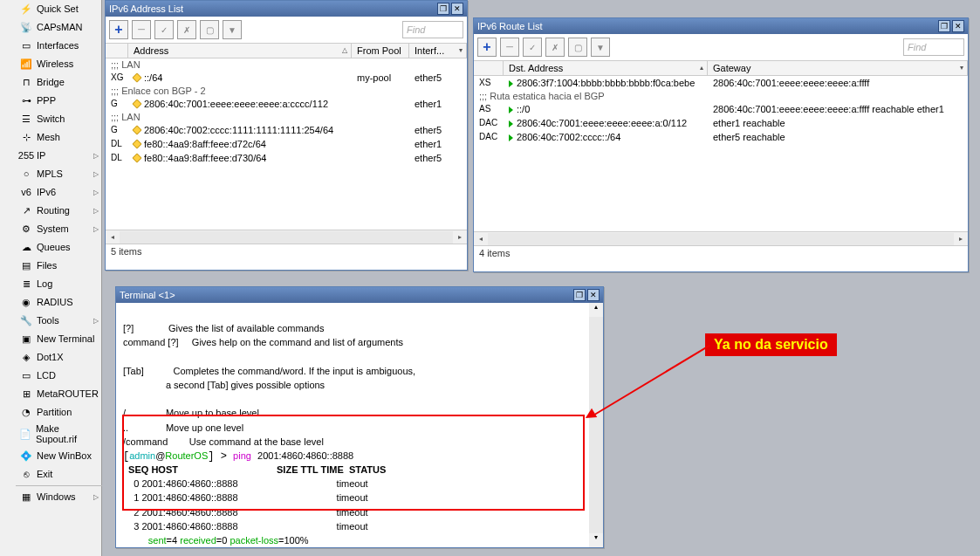 This screenshot has height=556, width=980. Describe the element at coordinates (721, 154) in the screenshot. I see `route-grid: XS2806:3f7:1004:bbbb:bbbb:bbbb:f0ca:bebe…` at that location.